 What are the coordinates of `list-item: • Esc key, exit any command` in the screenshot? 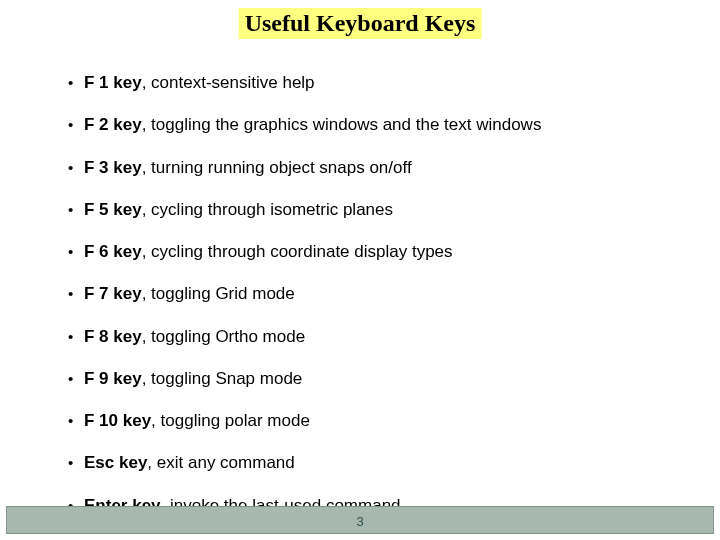 It's located at (379, 462).